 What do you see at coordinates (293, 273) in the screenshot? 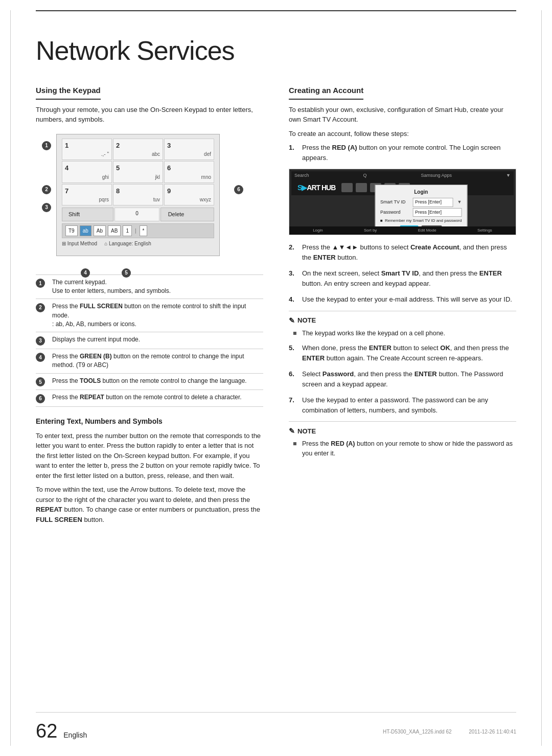
I see `step-3-num: 3.` at bounding box center [293, 273].